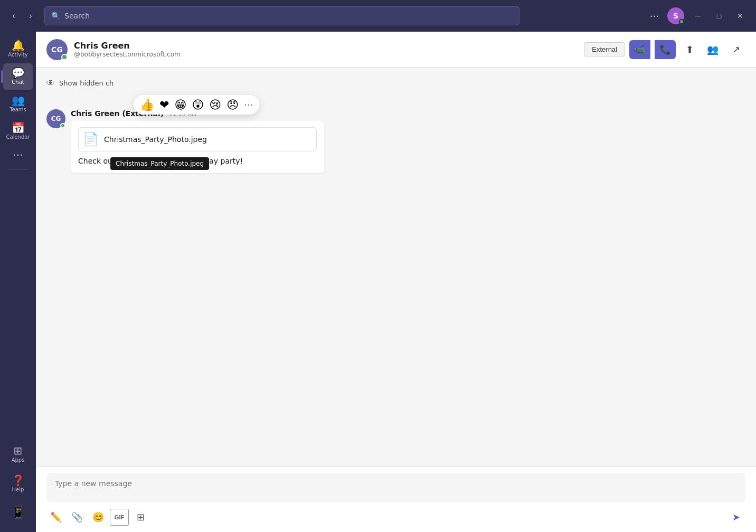 The width and height of the screenshot is (756, 532). I want to click on popout-button: ↗, so click(736, 50).